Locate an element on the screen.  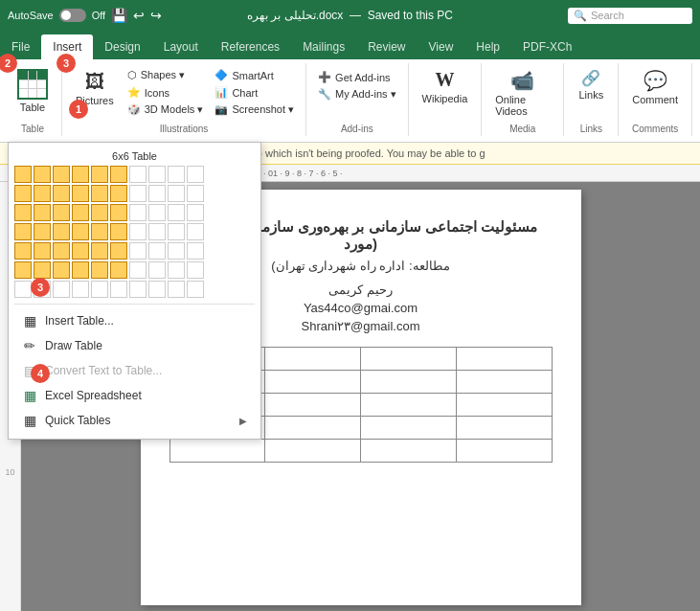
tab-references: References is located at coordinates (251, 47).